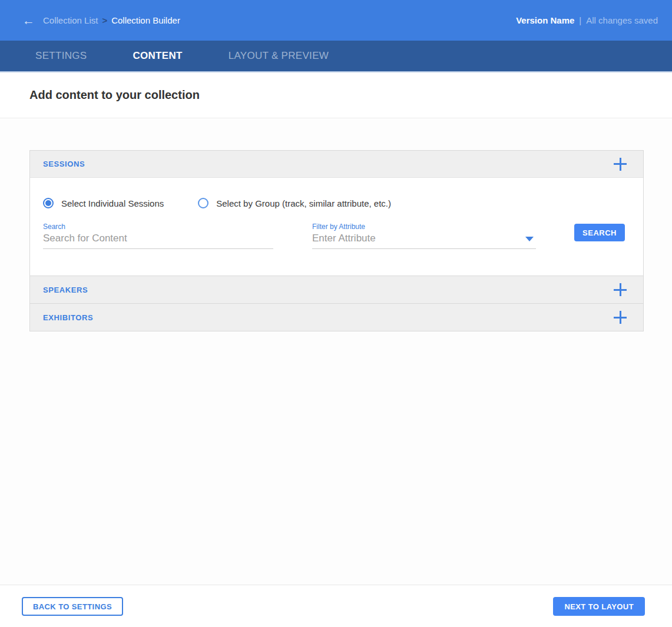 The width and height of the screenshot is (672, 627). Describe the element at coordinates (294, 203) in the screenshot. I see `radio-by-group: Select by Group (track, similar attribut…` at that location.